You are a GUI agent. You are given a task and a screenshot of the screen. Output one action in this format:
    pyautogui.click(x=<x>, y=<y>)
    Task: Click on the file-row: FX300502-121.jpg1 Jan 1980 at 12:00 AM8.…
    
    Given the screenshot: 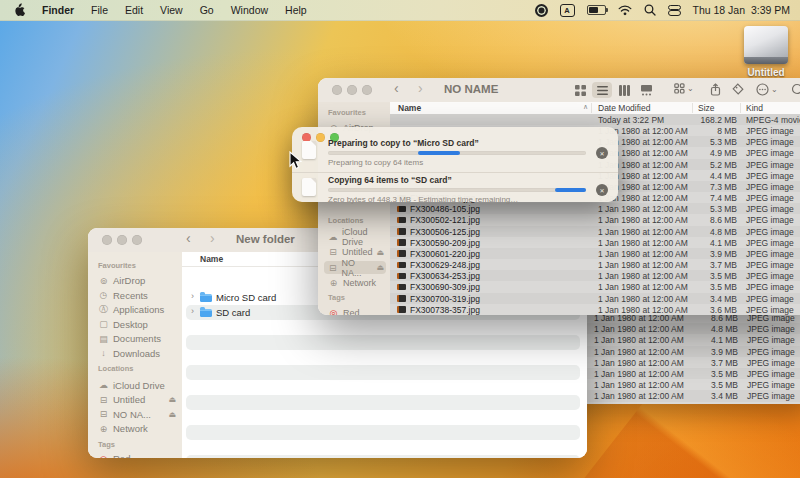 What is the action you would take?
    pyautogui.click(x=595, y=220)
    